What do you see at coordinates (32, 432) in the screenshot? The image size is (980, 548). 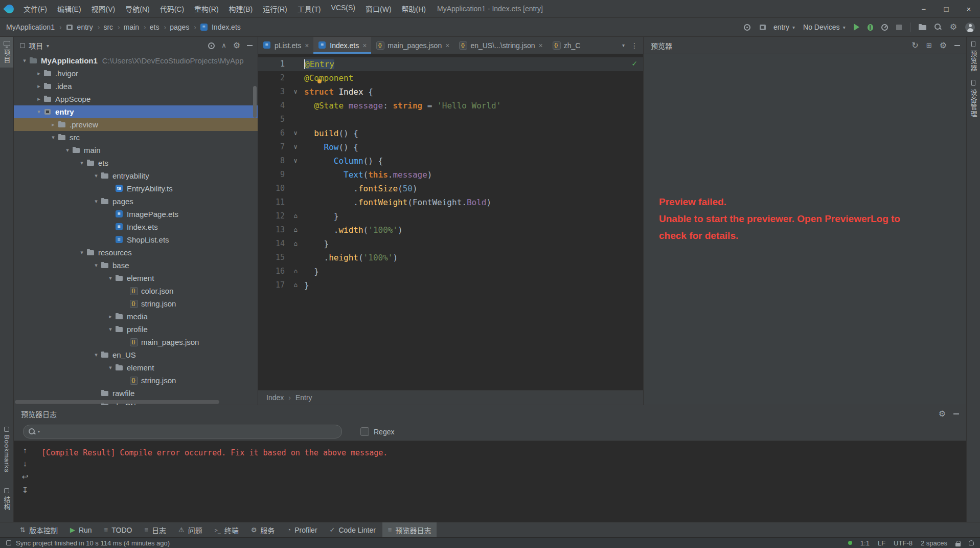 I see `search-icon` at bounding box center [32, 432].